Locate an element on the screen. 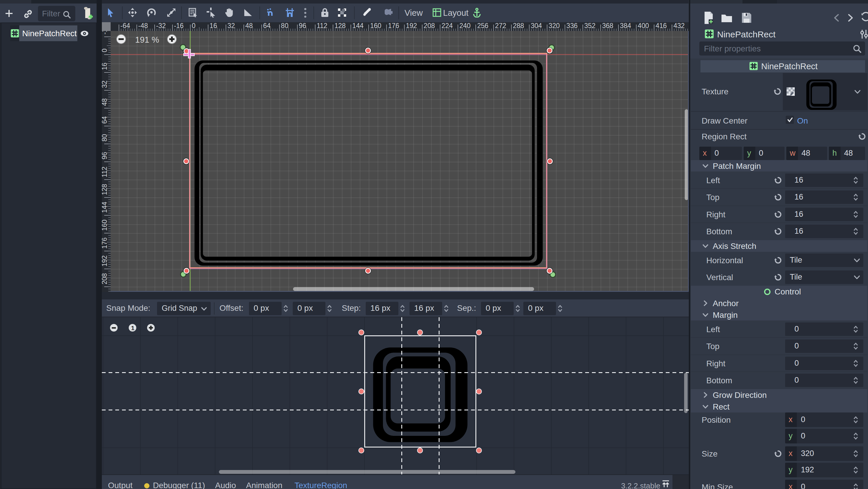 The width and height of the screenshot is (868, 489). svg-text: -64 is located at coordinates (125, 26).